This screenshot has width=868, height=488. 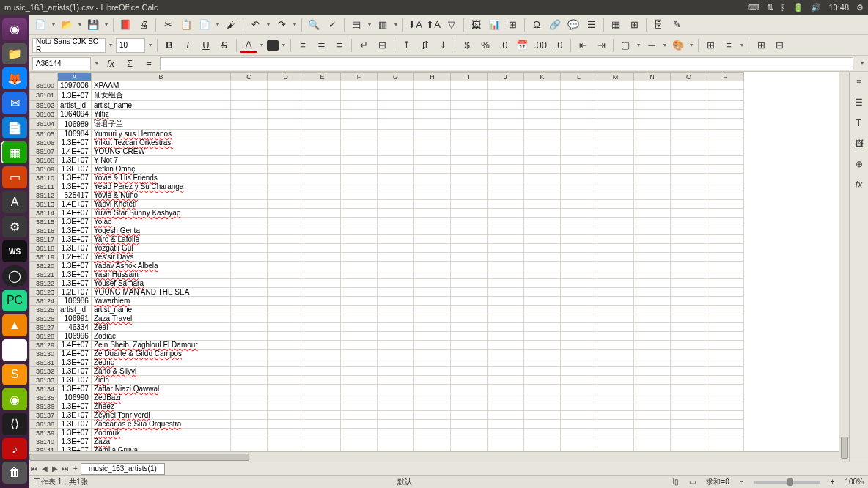 I want to click on font-name-input: Noto Sans CJK SC R, so click(x=69, y=45).